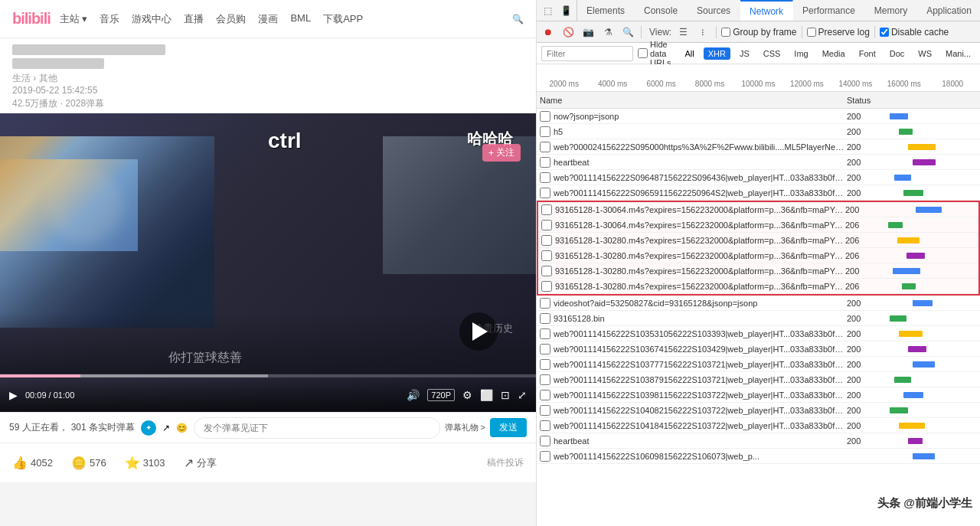  Describe the element at coordinates (657, 54) in the screenshot. I see `hide-data-urls-label: Hide data URLs` at that location.